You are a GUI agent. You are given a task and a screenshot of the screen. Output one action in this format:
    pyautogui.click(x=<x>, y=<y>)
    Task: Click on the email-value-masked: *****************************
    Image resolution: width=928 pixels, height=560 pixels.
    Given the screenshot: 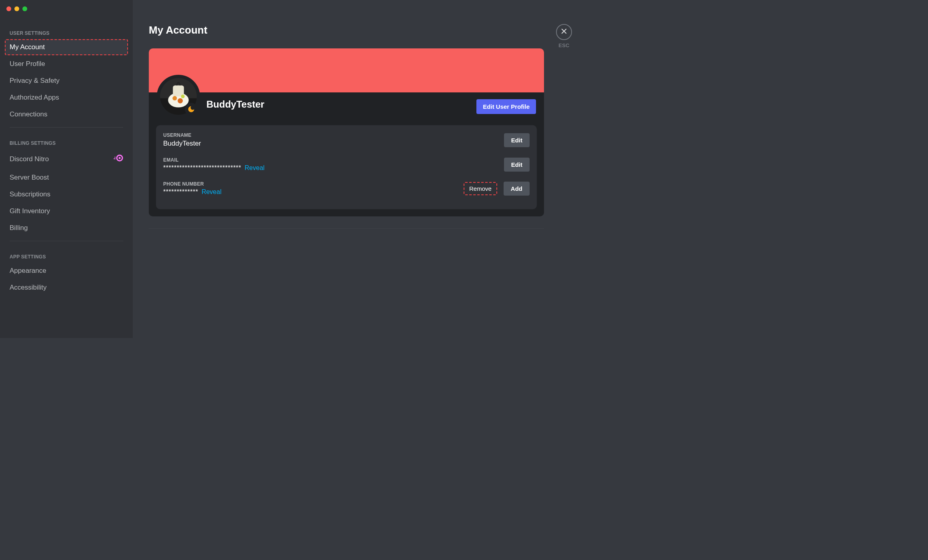 What is the action you would take?
    pyautogui.click(x=202, y=168)
    